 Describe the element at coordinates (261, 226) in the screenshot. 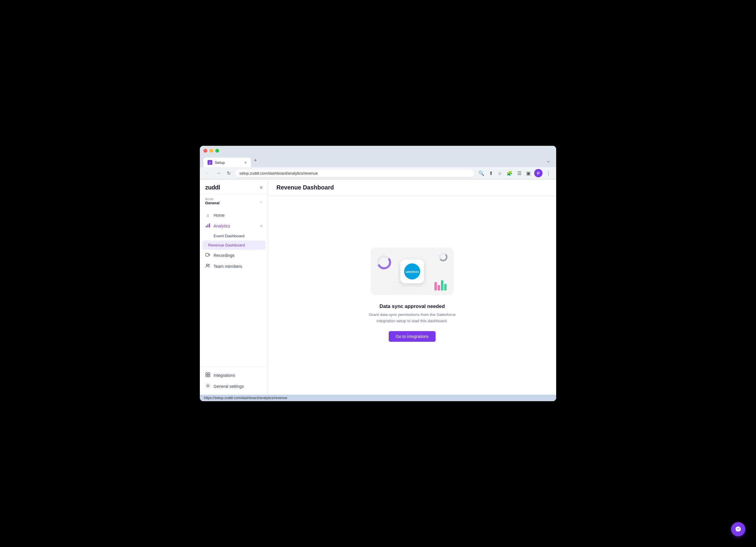

I see `analytics-chevron-icon: ∧` at that location.